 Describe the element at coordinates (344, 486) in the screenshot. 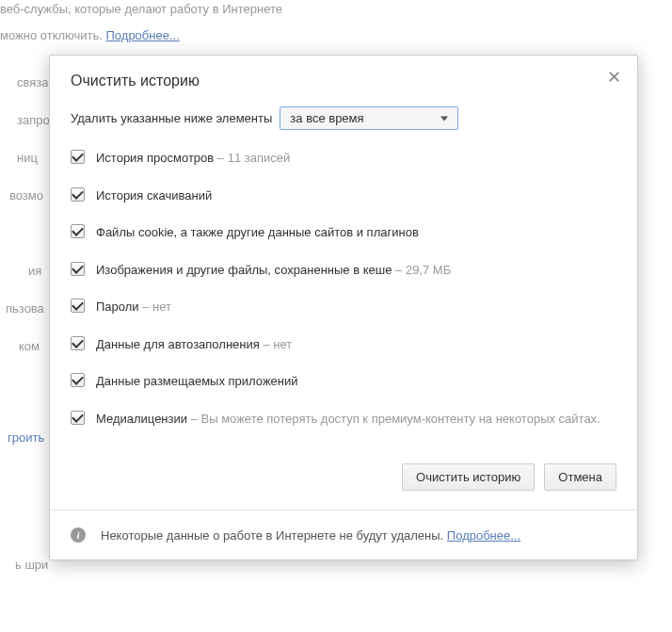

I see `dialog-actions: Очистить историю Отмена` at that location.